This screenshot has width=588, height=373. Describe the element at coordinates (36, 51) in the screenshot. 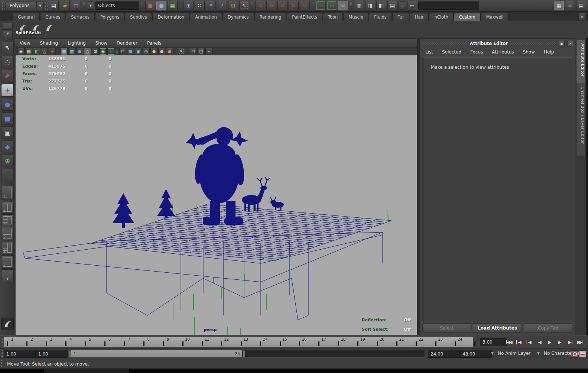

I see `bookmarks-icon: ◧` at that location.